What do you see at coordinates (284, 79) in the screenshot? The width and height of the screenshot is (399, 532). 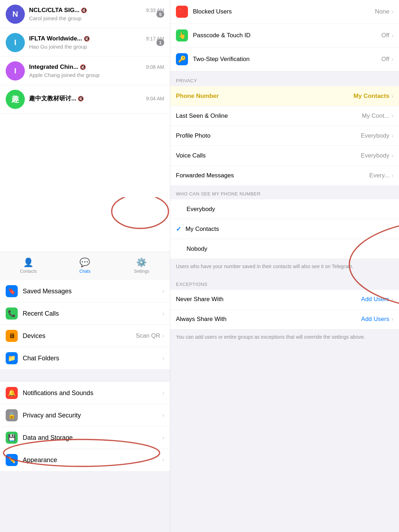 I see `privacy-section-header: PRIVACY` at bounding box center [284, 79].